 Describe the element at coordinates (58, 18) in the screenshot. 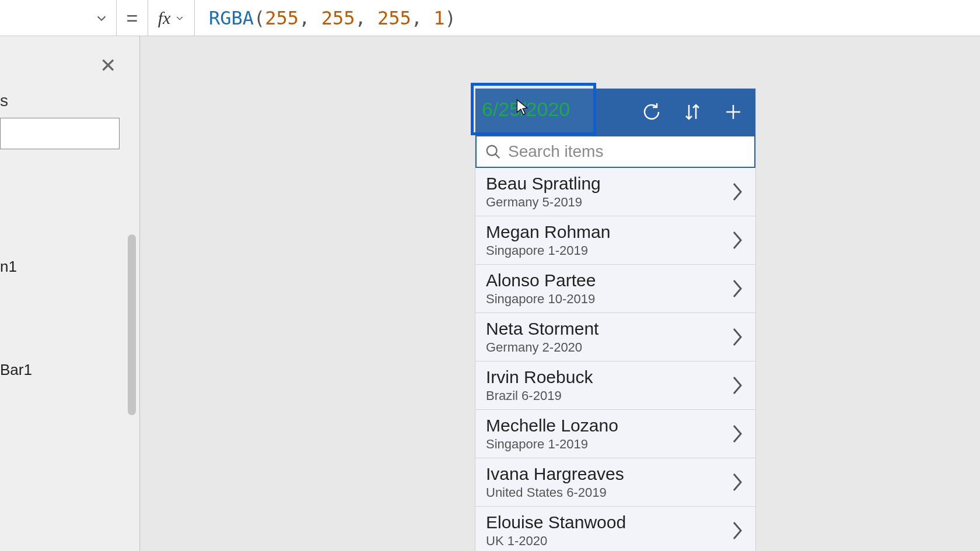

I see `property-dropdown` at that location.